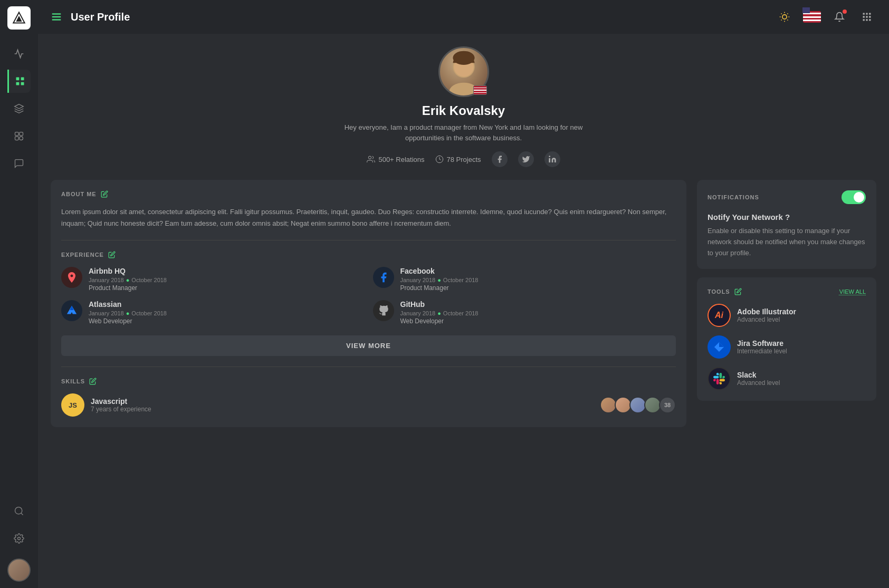 Image resolution: width=889 pixels, height=588 pixels. Describe the element at coordinates (19, 81) in the screenshot. I see `sidebar-item-dashboard` at that location.